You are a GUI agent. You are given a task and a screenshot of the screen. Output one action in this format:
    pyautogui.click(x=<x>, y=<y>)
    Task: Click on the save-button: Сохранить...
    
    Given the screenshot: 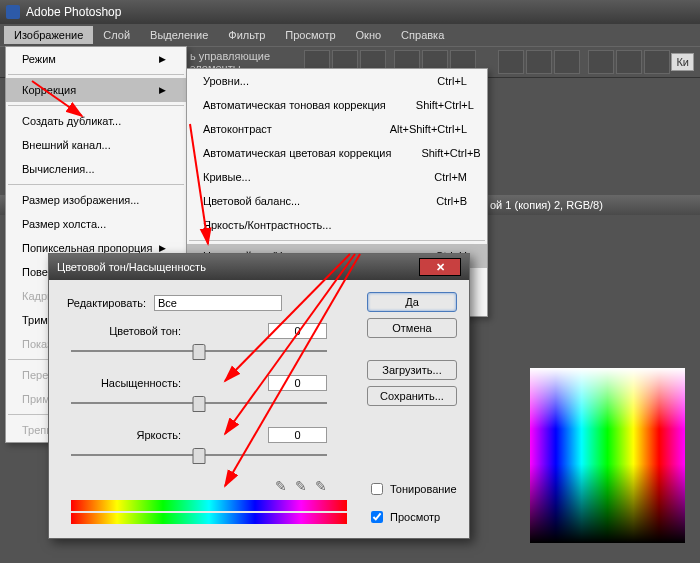 What is the action you would take?
    pyautogui.click(x=412, y=396)
    